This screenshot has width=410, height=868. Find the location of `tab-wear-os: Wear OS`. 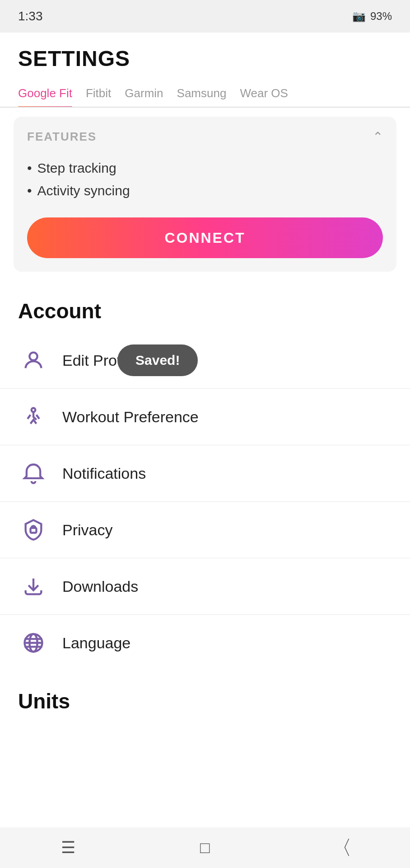

tab-wear-os: Wear OS is located at coordinates (270, 93).